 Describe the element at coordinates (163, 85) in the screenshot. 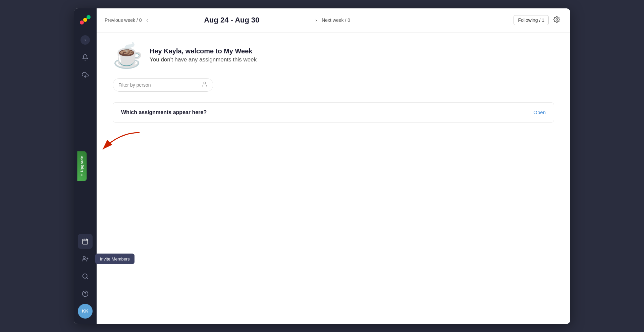

I see `filter-input-wrapper` at that location.